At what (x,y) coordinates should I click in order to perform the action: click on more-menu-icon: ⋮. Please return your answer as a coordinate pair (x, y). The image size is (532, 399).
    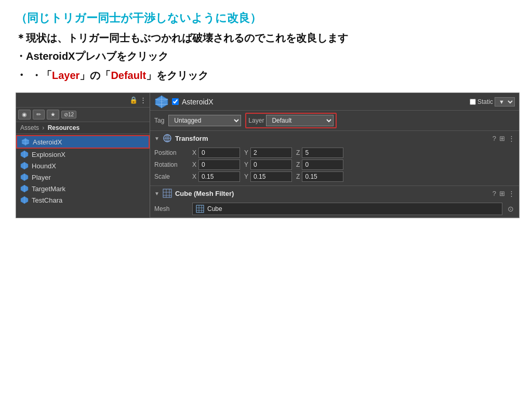
    Looking at the image, I should click on (143, 100).